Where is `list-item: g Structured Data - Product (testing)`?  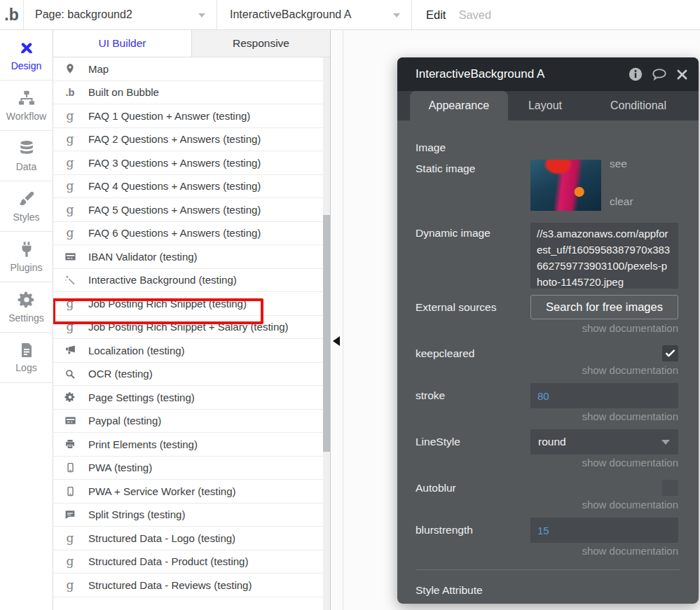 list-item: g Structured Data - Product (testing) is located at coordinates (192, 562).